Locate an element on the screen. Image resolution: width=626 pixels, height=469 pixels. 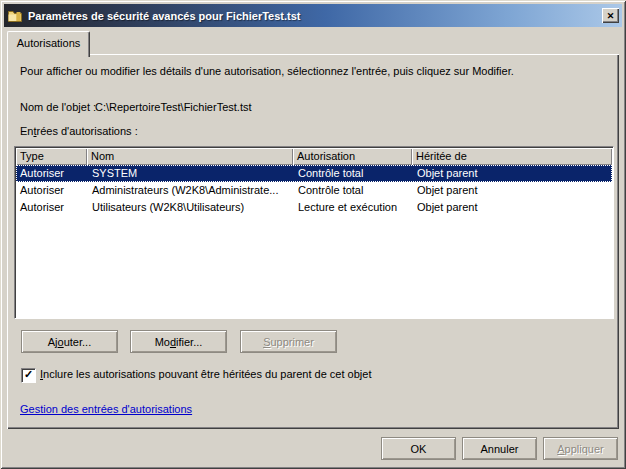
ajouter-button: Ajouter... is located at coordinates (70, 342).